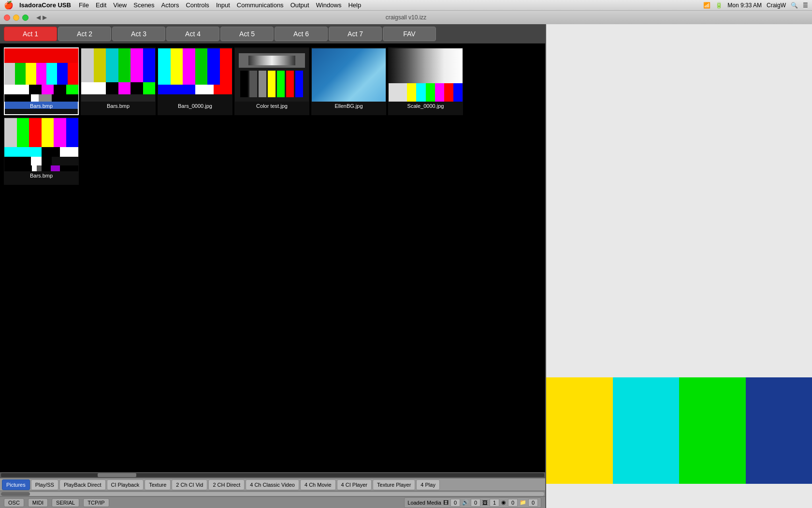 Image resolution: width=812 pixels, height=508 pixels. What do you see at coordinates (329, 5) in the screenshot?
I see `menu-windows: Windows` at bounding box center [329, 5].